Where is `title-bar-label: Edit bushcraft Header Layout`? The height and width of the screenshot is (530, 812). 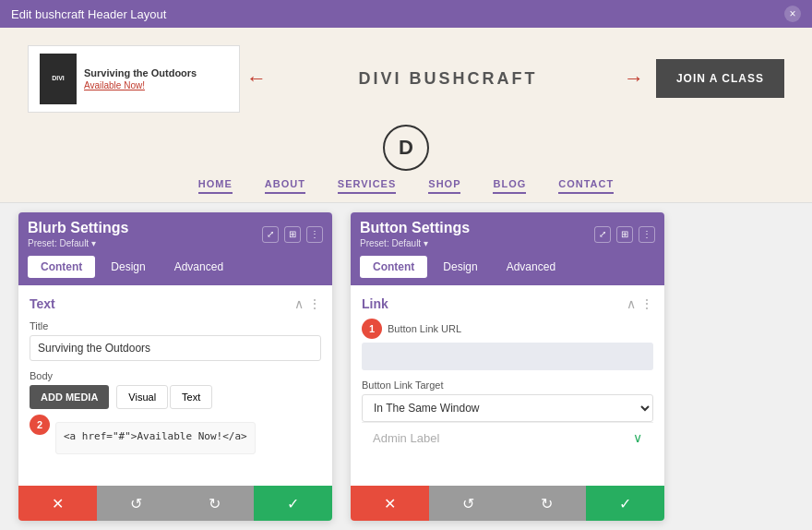 title-bar-label: Edit bushcraft Header Layout is located at coordinates (89, 15).